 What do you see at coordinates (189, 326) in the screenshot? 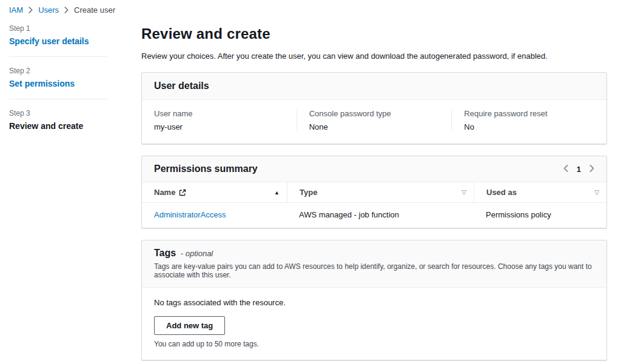
I see `add-new-tag-button: Add new tag` at bounding box center [189, 326].